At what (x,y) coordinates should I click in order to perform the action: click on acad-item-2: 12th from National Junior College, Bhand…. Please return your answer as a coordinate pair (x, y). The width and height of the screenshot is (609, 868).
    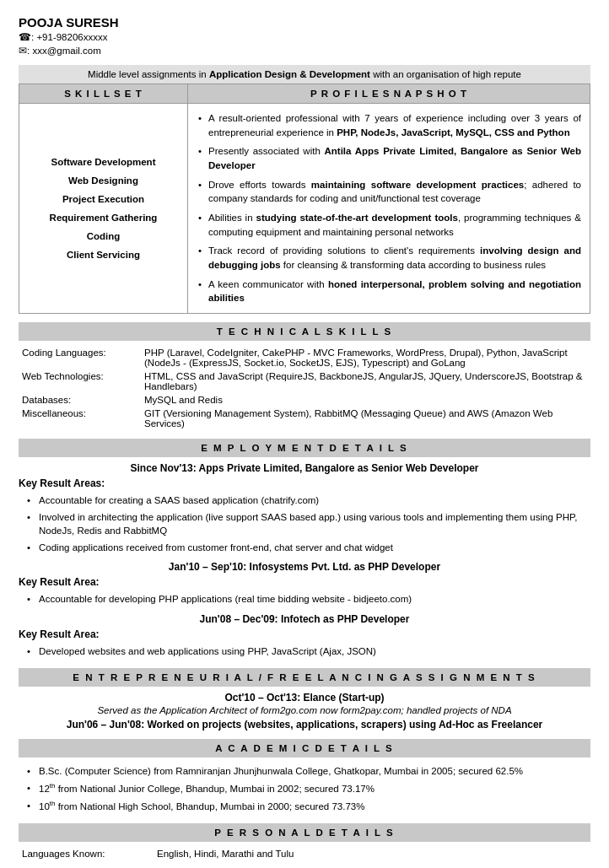
    Looking at the image, I should click on (309, 788).